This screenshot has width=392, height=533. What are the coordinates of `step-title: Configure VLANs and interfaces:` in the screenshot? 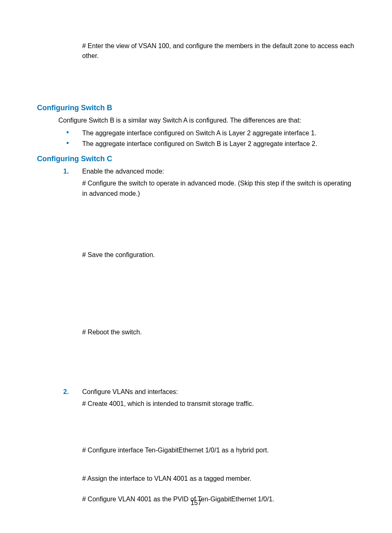 It's located at (130, 392).